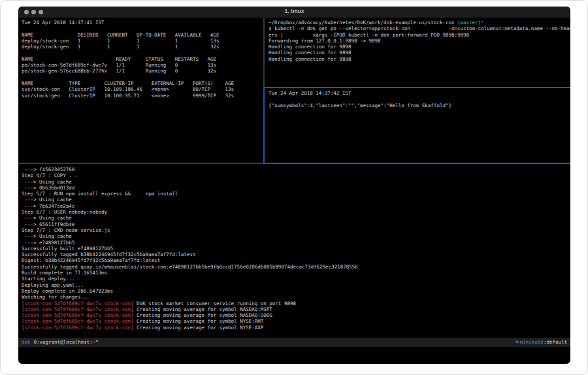  What do you see at coordinates (264, 125) in the screenshot?
I see `pane-divider-vertical-active` at bounding box center [264, 125].